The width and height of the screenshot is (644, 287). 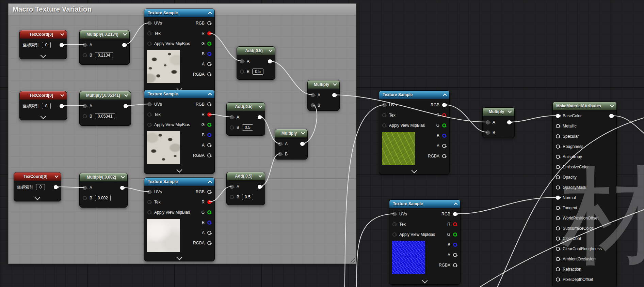 I want to click on node-header: Multiply(,0.2134), so click(x=104, y=34).